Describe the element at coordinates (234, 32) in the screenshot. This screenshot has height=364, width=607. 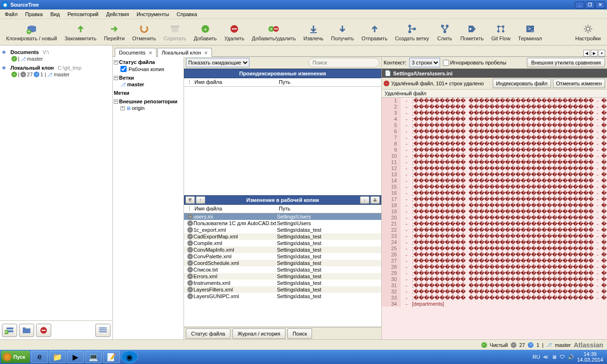
I see `tool-Удалить: Удалить` at that location.